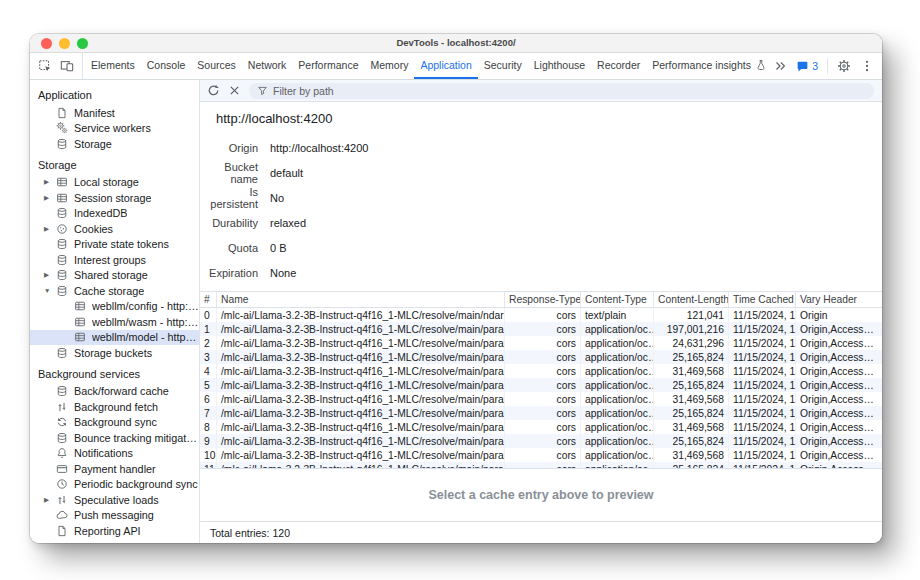  What do you see at coordinates (114, 307) in the screenshot?
I see `sidebar-item: webllm/config - http://loc…` at bounding box center [114, 307].